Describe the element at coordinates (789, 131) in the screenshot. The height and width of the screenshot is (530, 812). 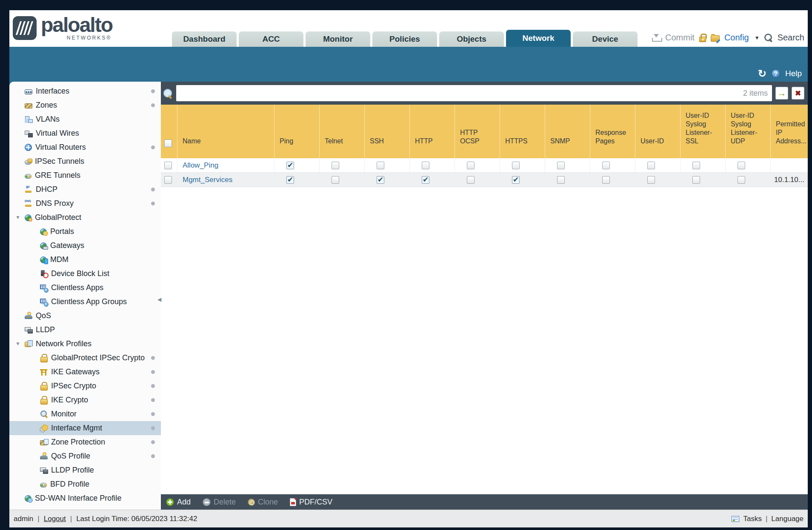
I see `column-header-permitted-ip-address: Permitted IP Address...` at that location.